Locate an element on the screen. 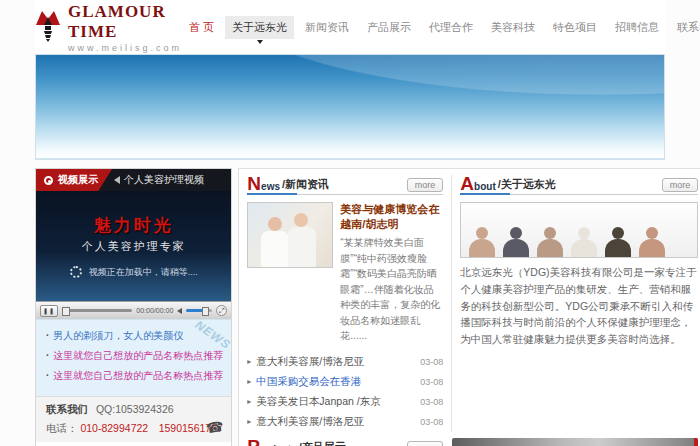  logo: GLAMOUR TIME www.meilisg.com is located at coordinates (108, 28).